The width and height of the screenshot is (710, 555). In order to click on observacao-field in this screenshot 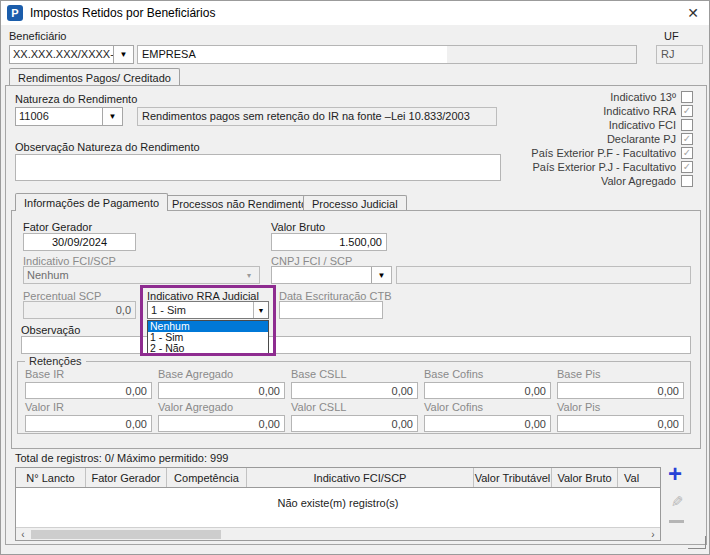, I will do `click(356, 345)`.